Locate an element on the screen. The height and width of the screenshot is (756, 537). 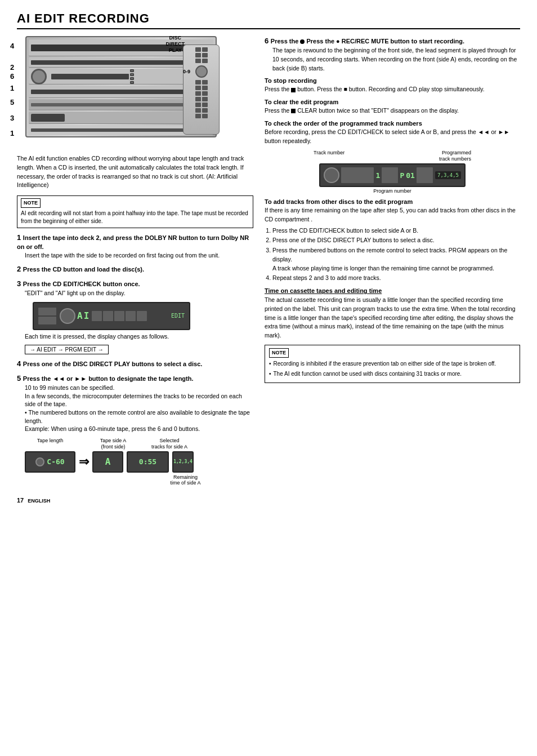
add-tracks-intro: If there is any time remaining on the ta… is located at coordinates (392, 215).